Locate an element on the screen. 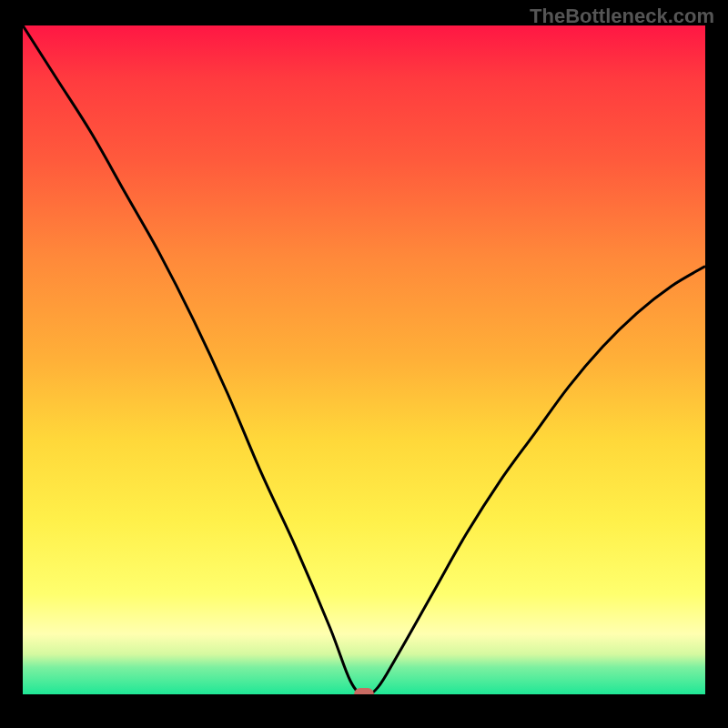  optimal-marker is located at coordinates (364, 692).